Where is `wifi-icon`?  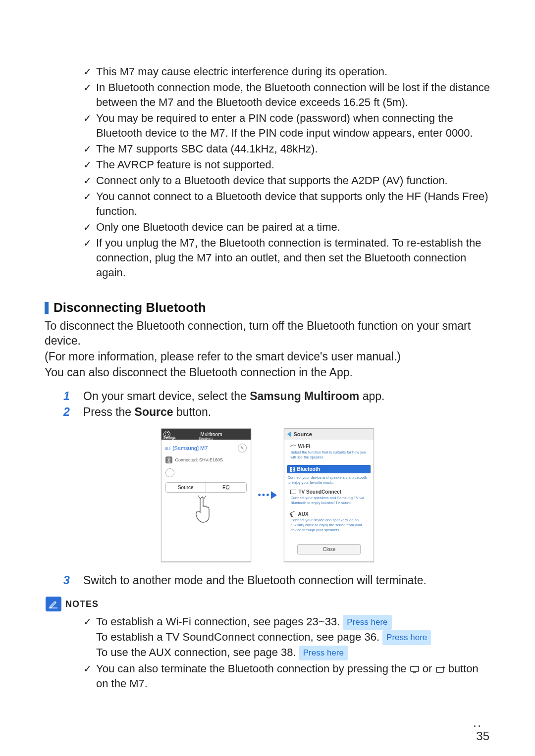 wifi-icon is located at coordinates (293, 446).